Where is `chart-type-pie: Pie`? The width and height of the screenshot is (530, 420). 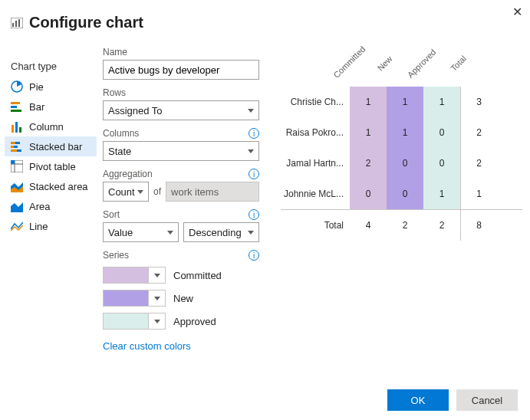 chart-type-pie: Pie is located at coordinates (51, 87).